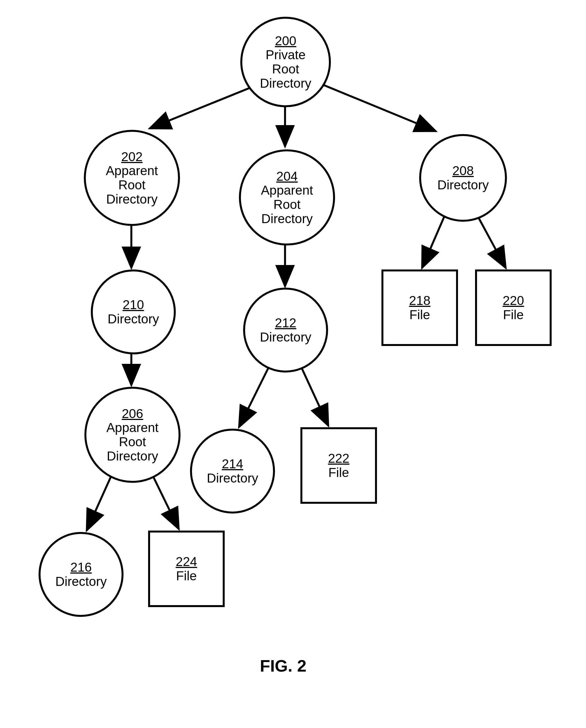  Describe the element at coordinates (233, 464) in the screenshot. I see `node-number: 214` at that location.